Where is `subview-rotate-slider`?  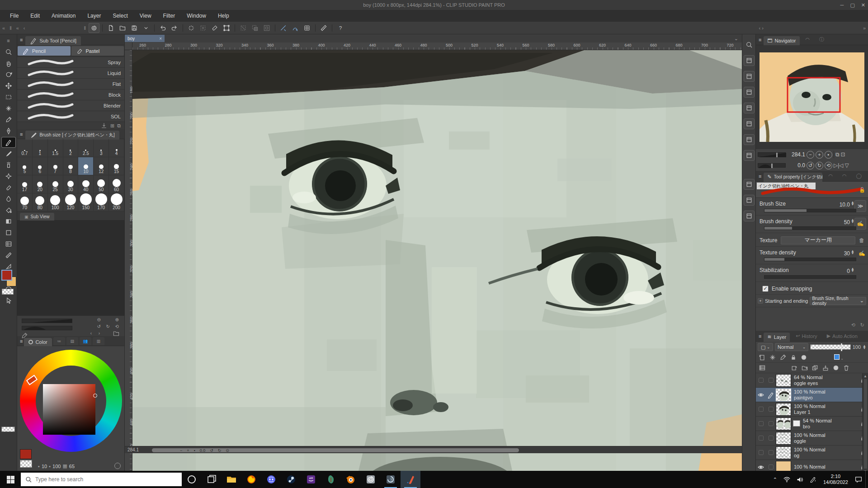 subview-rotate-slider is located at coordinates (47, 328).